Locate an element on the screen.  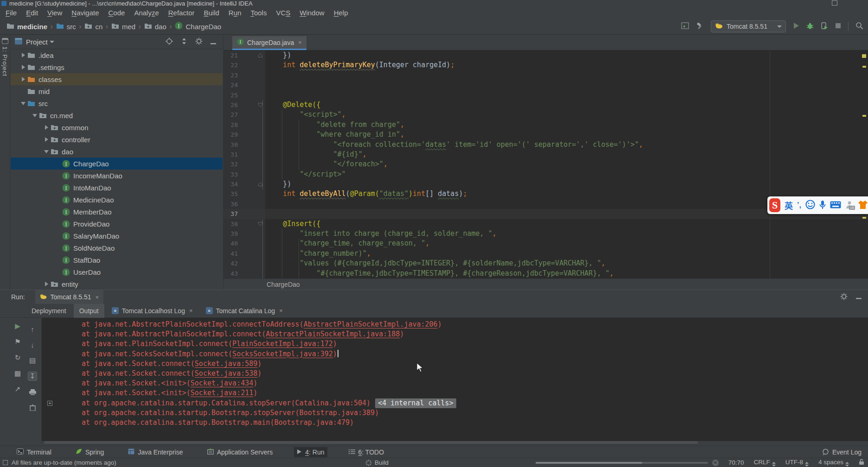
internal-calls-badge: <4 internal calls> is located at coordinates (415, 403).